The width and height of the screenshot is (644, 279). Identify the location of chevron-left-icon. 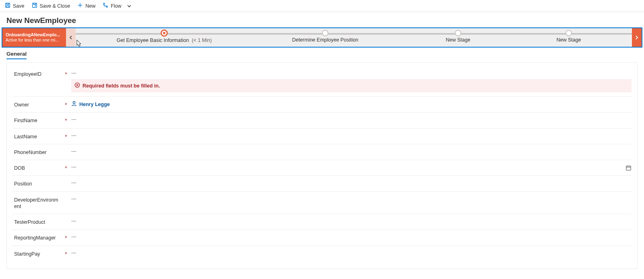
(71, 37).